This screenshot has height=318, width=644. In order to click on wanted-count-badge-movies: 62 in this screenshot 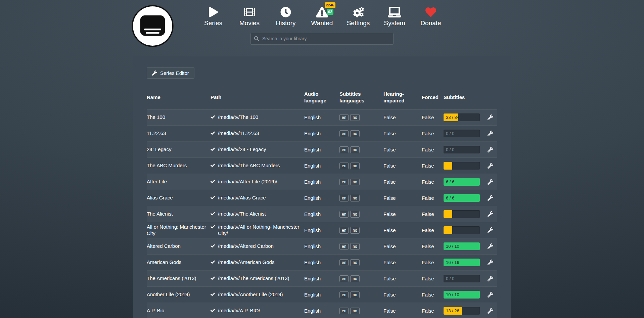, I will do `click(330, 12)`.